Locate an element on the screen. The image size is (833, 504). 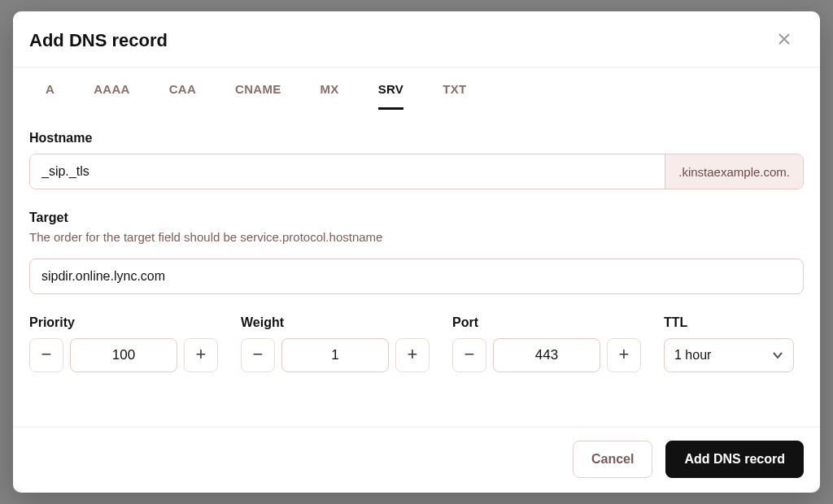
submit-button: Add DNS record is located at coordinates (735, 459).